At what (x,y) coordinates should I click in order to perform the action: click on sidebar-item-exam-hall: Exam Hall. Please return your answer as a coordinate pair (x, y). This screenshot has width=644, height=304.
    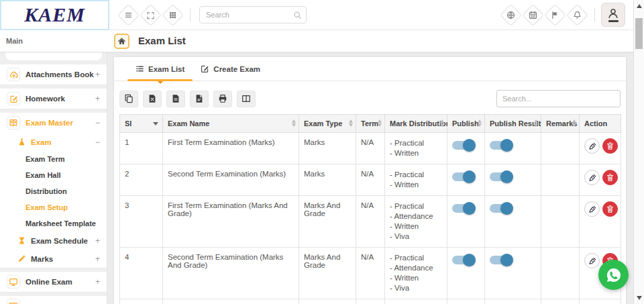
    Looking at the image, I should click on (54, 175).